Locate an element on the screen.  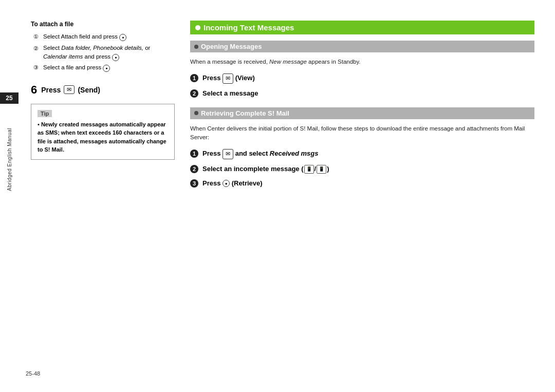
opening-step-1-text: Press ✉ (View) is located at coordinates (229, 78).